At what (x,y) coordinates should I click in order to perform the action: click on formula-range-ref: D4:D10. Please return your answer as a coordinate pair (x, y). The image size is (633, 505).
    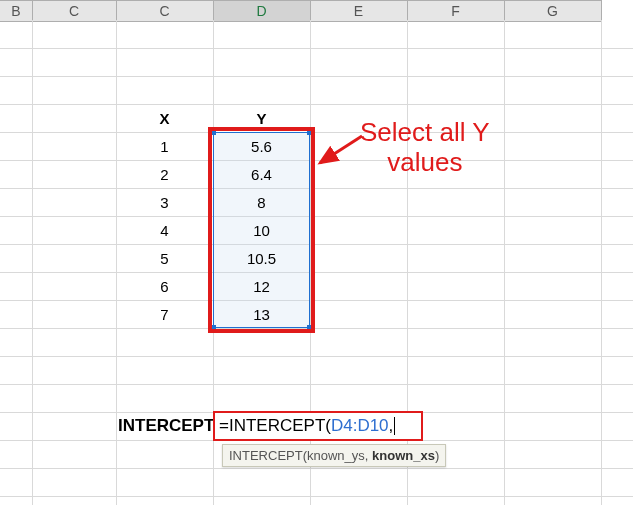
    Looking at the image, I should click on (360, 426).